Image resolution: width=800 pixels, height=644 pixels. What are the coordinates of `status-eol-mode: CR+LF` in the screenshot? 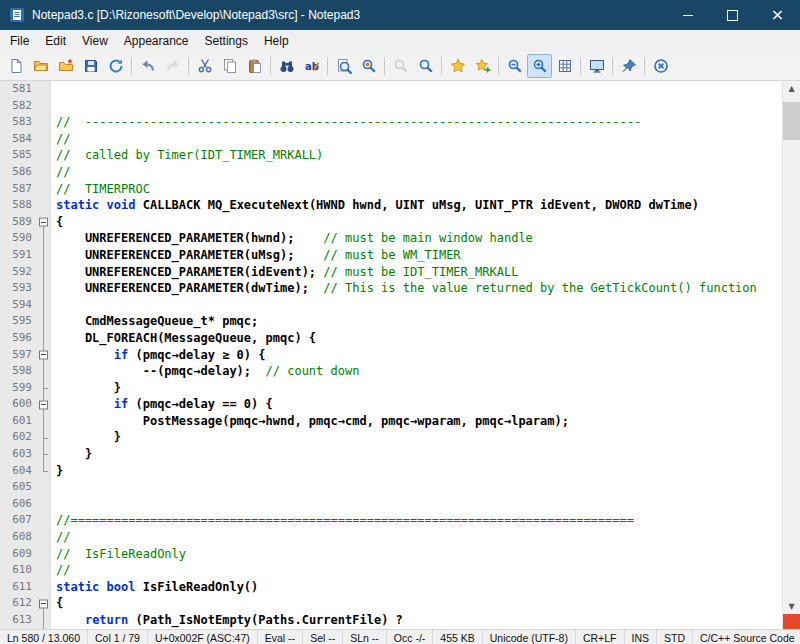 It's located at (600, 637).